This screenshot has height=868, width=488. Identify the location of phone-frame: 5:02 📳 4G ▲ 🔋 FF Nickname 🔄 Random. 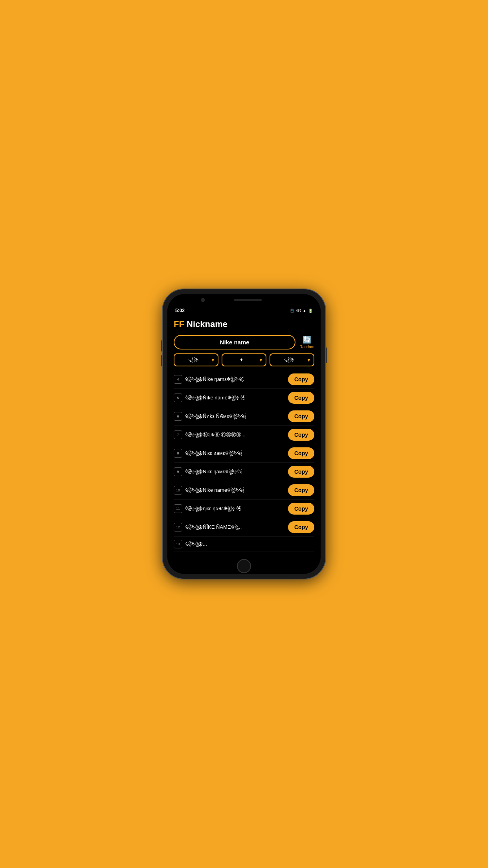
(244, 434).